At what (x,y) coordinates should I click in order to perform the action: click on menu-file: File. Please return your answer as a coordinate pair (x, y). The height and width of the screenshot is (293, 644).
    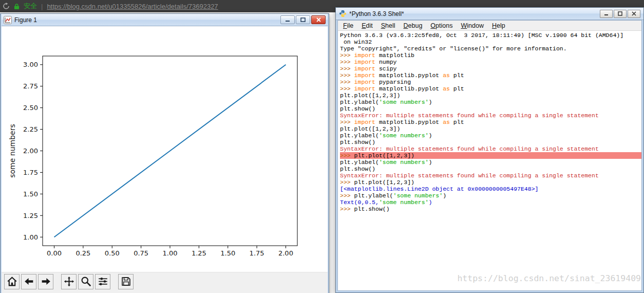
    Looking at the image, I should click on (348, 26).